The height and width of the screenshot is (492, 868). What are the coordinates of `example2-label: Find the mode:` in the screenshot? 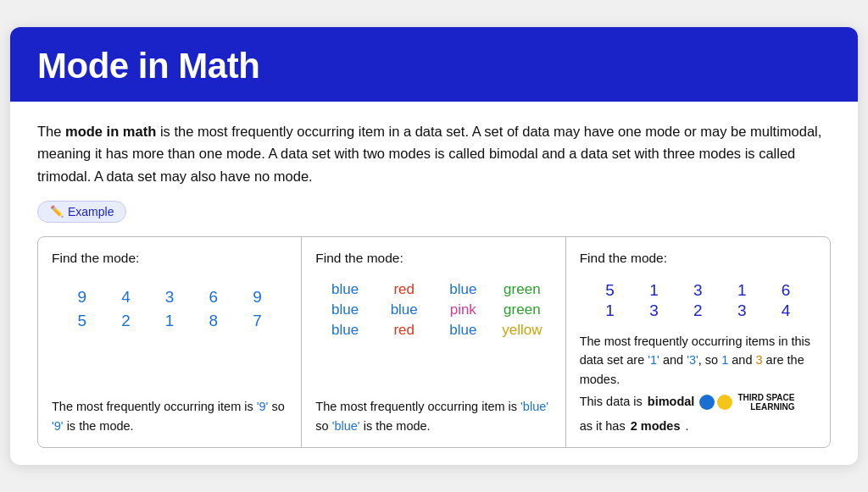 It's located at (433, 258).